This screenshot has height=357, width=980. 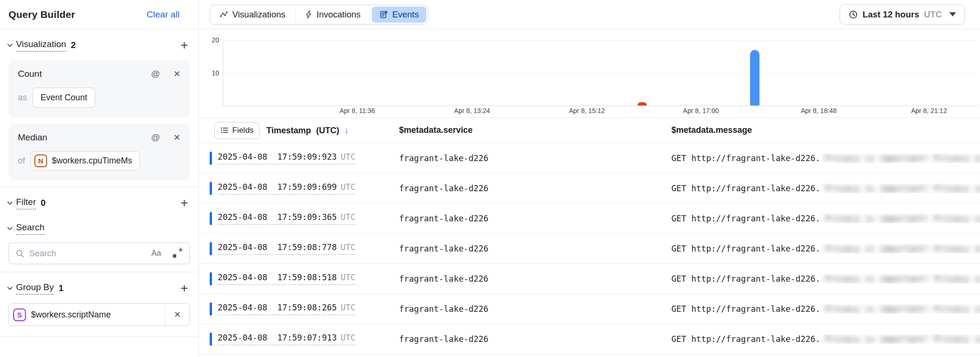 I want to click on card-title: Median, so click(x=33, y=138).